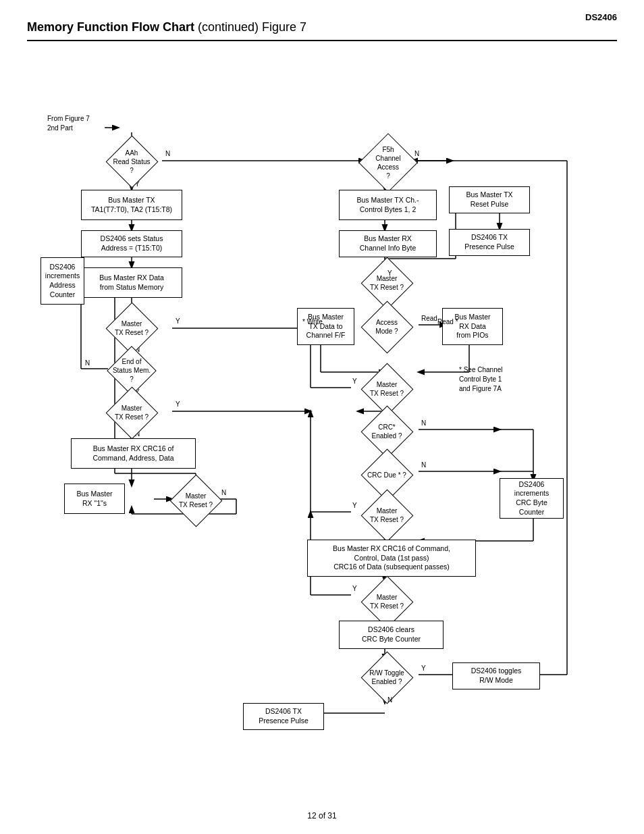 The width and height of the screenshot is (644, 834). What do you see at coordinates (481, 380) in the screenshot?
I see `see-note: * See ChannelControl Byte 1and Figure 7A` at bounding box center [481, 380].